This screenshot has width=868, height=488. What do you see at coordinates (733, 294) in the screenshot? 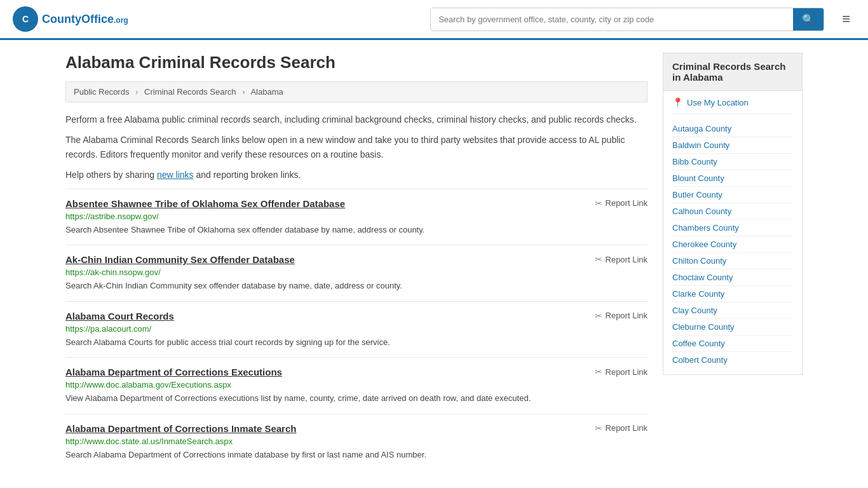
I see `sidebar-item-clarke-county: Clarke County` at bounding box center [733, 294].